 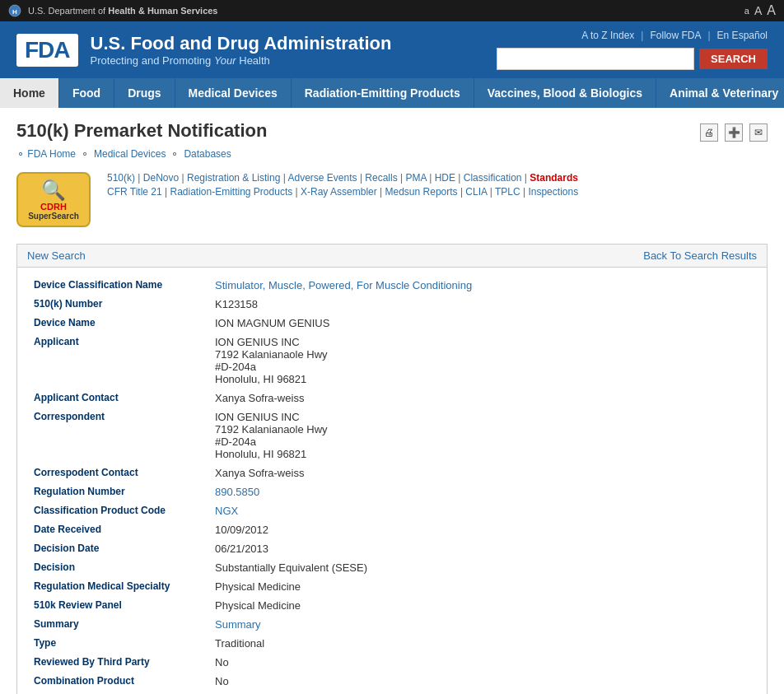 I want to click on cdrh-logo-icon: 🔍, so click(x=54, y=190).